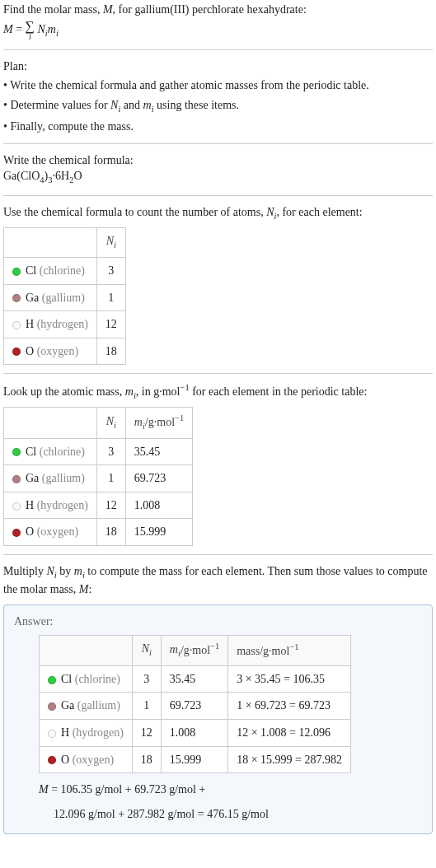 Image resolution: width=436 pixels, height=868 pixels. What do you see at coordinates (195, 733) in the screenshot?
I see `table-row: H (hydrogen) 12 1.008 12 × 1.008 = 12.09…` at bounding box center [195, 733].